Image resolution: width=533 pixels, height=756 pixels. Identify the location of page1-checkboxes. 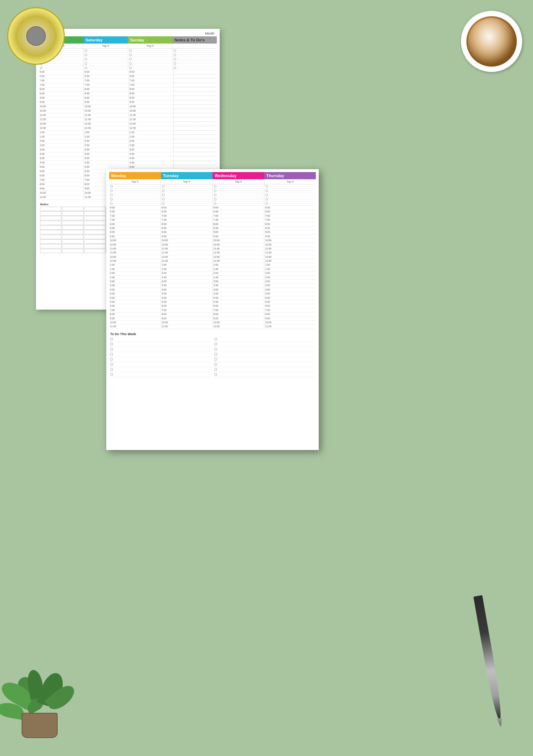
(128, 59).